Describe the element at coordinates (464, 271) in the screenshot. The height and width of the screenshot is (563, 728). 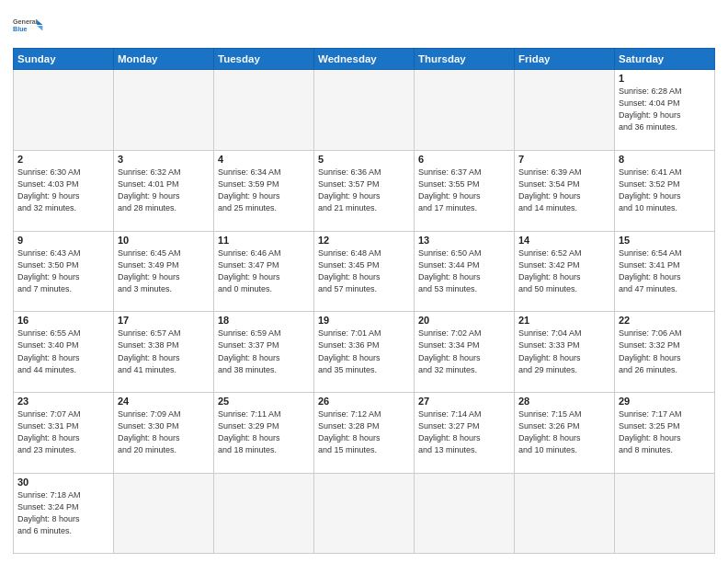
I see `day-info: Sunrise: 6:50 AM Sunset: 3:44 PM Dayligh…` at that location.